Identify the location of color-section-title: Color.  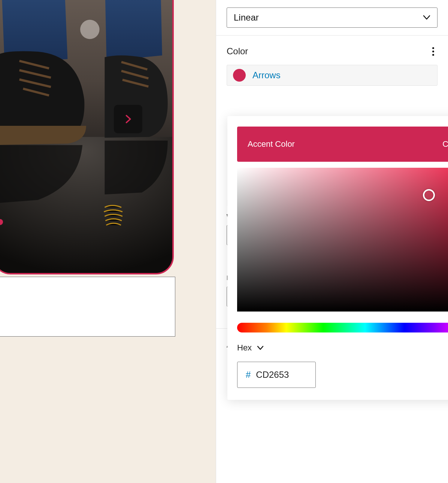
(237, 51).